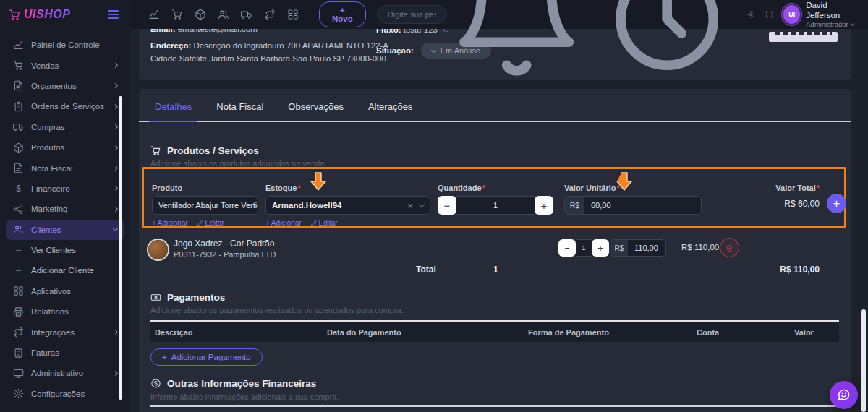  Describe the element at coordinates (65, 86) in the screenshot. I see `sidebar-item-orcamentos: Orçamentos` at that location.